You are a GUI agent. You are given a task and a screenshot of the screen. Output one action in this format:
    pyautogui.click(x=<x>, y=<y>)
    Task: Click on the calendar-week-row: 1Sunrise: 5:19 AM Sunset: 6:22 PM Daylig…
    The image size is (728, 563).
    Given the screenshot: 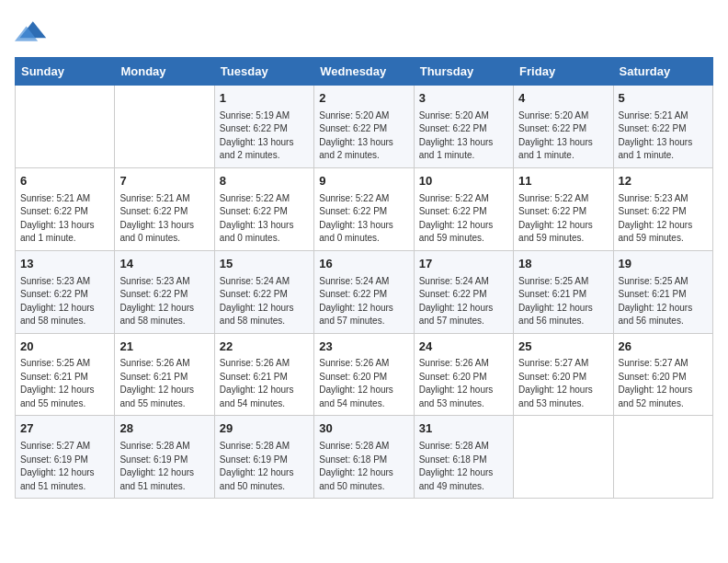 What is the action you would take?
    pyautogui.click(x=364, y=127)
    